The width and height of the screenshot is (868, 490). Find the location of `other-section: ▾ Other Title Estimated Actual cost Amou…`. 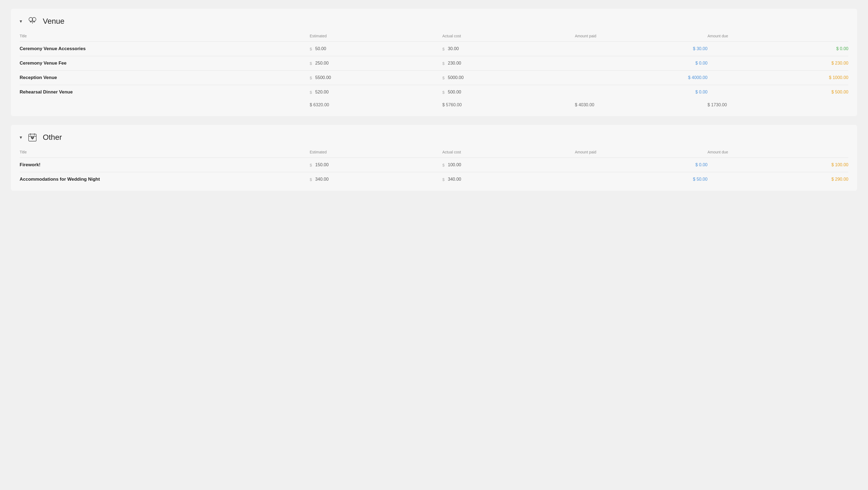

other-section: ▾ Other Title Estimated Actual cost Amou… is located at coordinates (434, 158).